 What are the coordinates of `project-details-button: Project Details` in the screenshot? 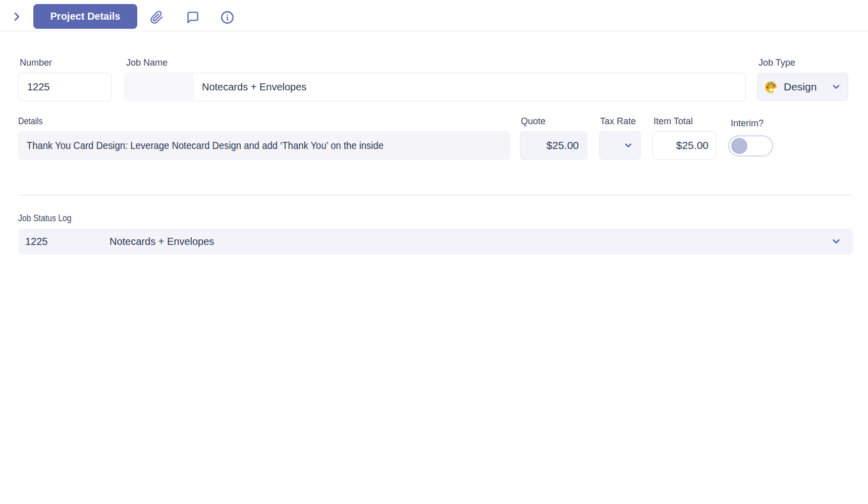 It's located at (85, 16).